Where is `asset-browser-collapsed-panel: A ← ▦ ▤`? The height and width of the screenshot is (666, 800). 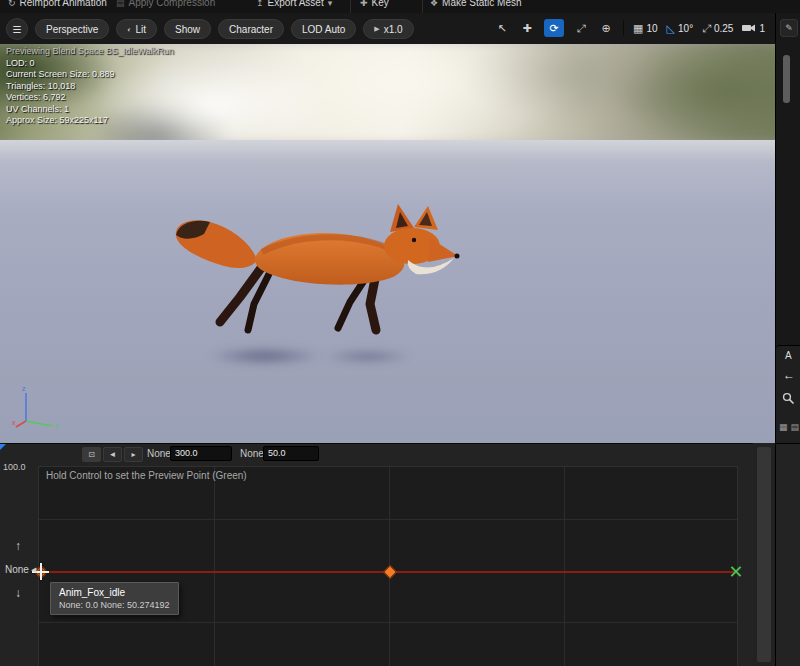 asset-browser-collapsed-panel: A ← ▦ ▤ is located at coordinates (788, 394).